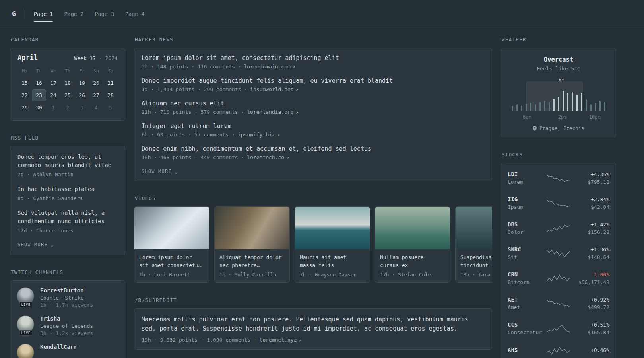 The height and width of the screenshot is (358, 644). I want to click on stock-row: DBS Dolor +1.42% $156.28, so click(559, 228).